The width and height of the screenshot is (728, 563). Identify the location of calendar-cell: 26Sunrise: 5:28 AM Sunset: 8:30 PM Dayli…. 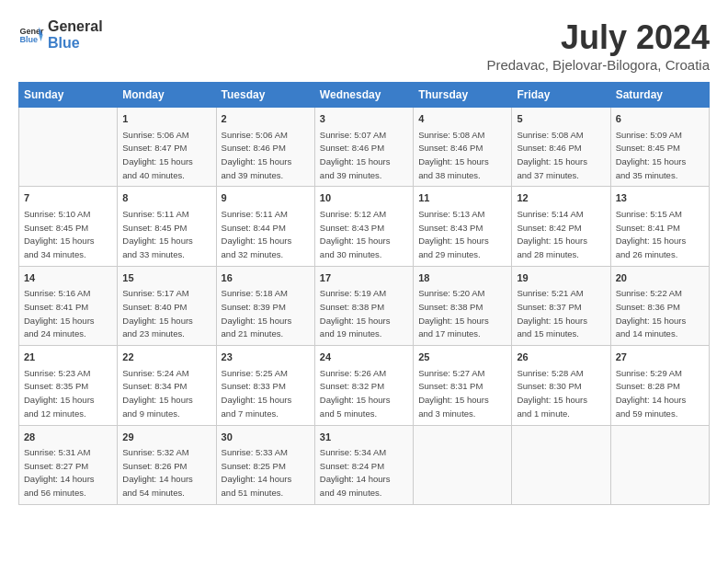
(561, 385).